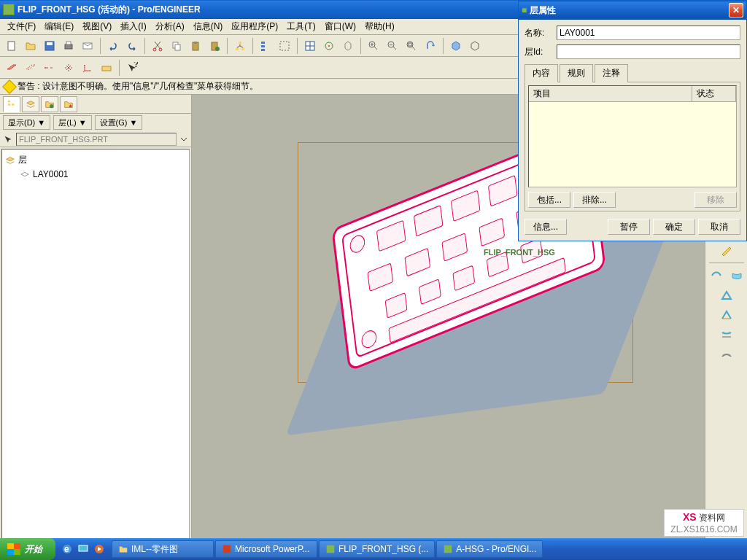 This screenshot has height=560, width=747. I want to click on hidden-line-button, so click(475, 46).